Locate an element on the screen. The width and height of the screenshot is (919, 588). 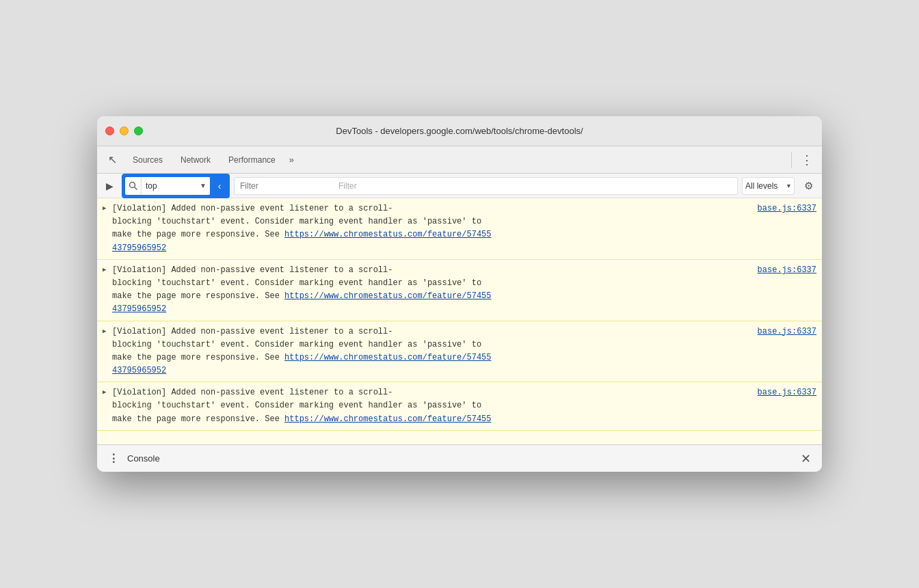
context-select: top is located at coordinates (169, 186).